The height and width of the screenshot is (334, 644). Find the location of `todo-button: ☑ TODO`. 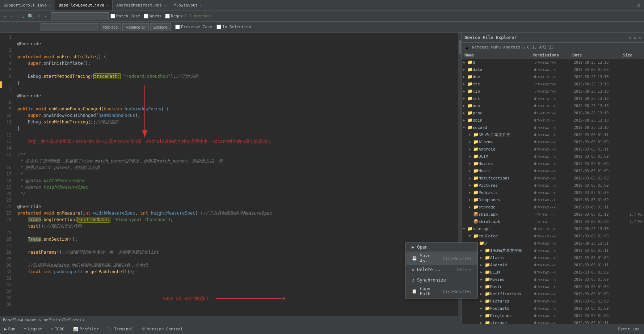

todo-button: ☑ TODO is located at coordinates (58, 329).